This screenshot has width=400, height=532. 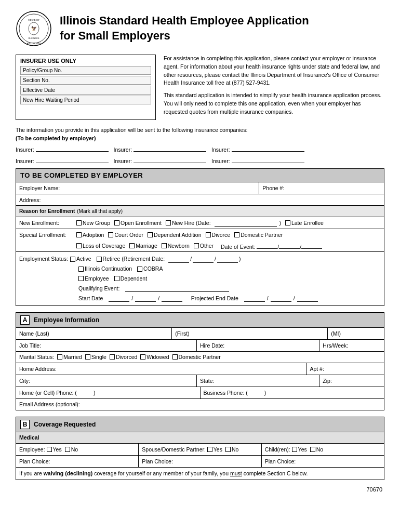 What do you see at coordinates (200, 380) in the screenshot?
I see `city-state-zip-row: City: State: Zip:` at bounding box center [200, 380].